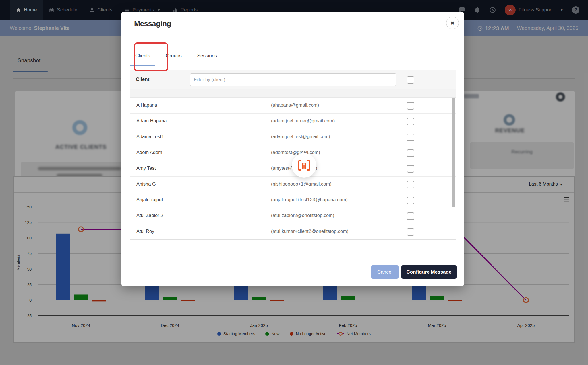 The width and height of the screenshot is (588, 365). I want to click on table-row: Adama Test1(adam.joel.test@gmail.com), so click(293, 137).